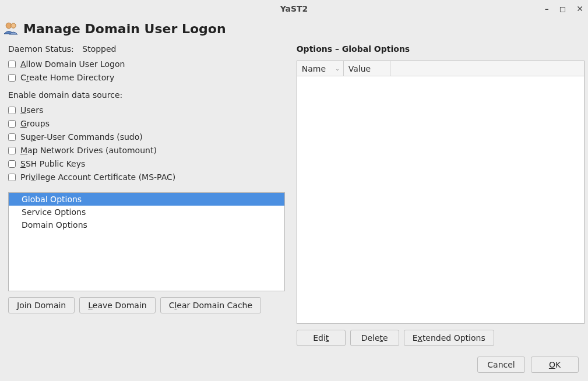 The height and width of the screenshot is (381, 588). I want to click on source-groups-input, so click(12, 124).